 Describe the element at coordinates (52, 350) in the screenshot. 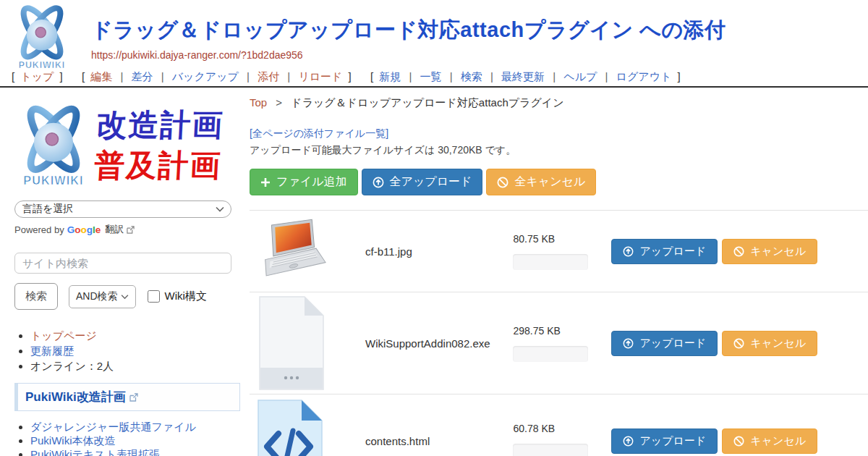

I see `sidebar-item-update-history: 更新履歴` at that location.